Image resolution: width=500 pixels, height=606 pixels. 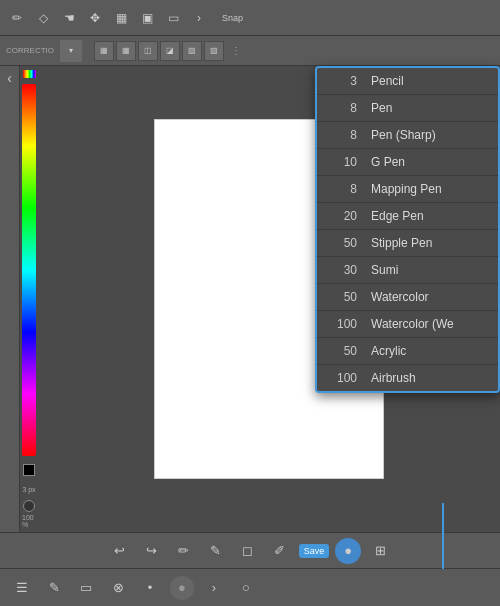 What do you see at coordinates (408, 216) in the screenshot?
I see `brush-item: 20Edge Pen` at bounding box center [408, 216].